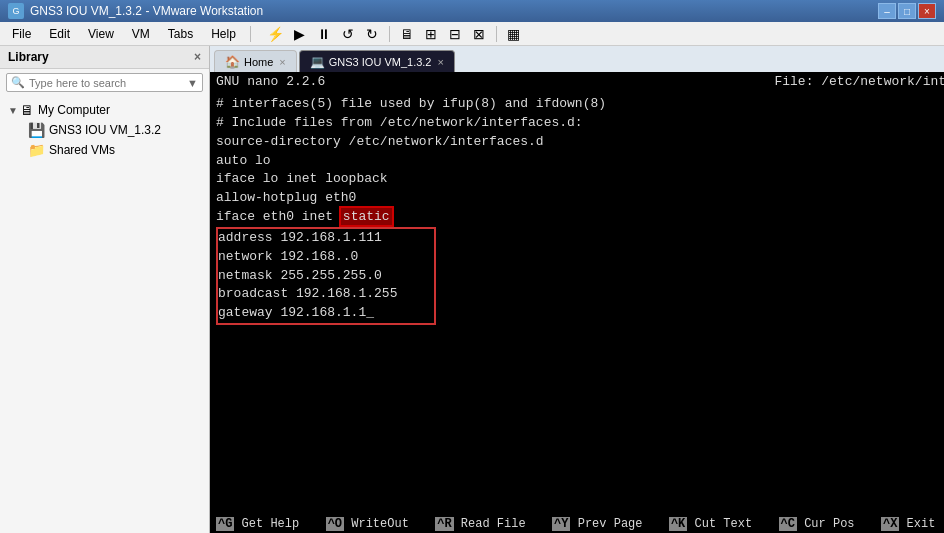  Describe the element at coordinates (326, 314) in the screenshot. I see `terminal-line: gateway 192.168.1.1_` at that location.